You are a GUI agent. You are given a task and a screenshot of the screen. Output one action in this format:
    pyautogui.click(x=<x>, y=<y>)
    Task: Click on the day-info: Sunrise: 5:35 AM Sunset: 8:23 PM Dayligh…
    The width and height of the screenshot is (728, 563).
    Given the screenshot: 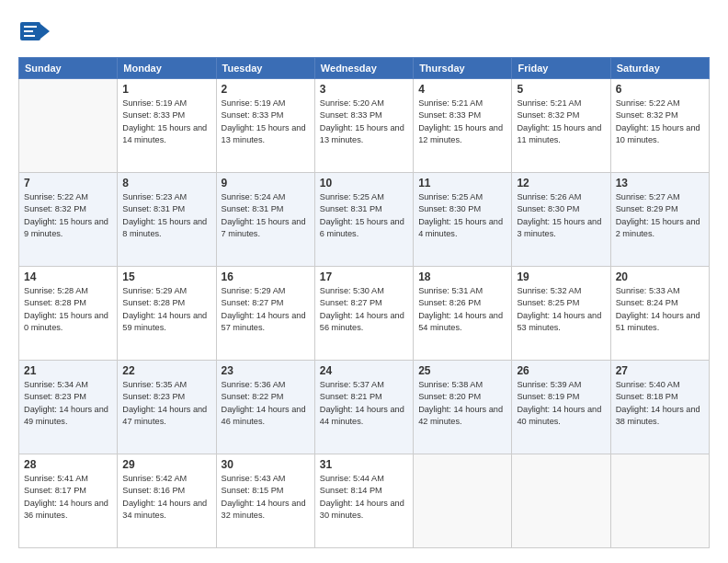 What is the action you would take?
    pyautogui.click(x=166, y=403)
    